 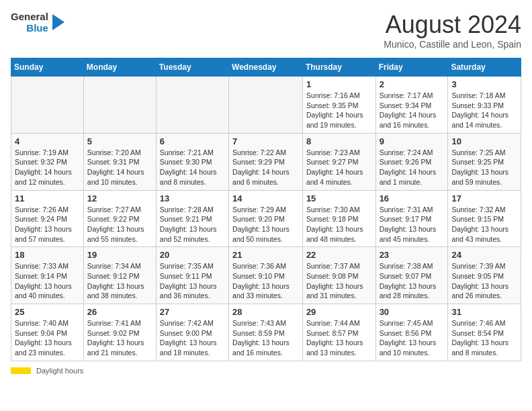 What do you see at coordinates (120, 219) in the screenshot?
I see `calendar-cell: 12Sunrise: 7:27 AM Sunset: 9:22 PM Dayli…` at bounding box center [120, 219].